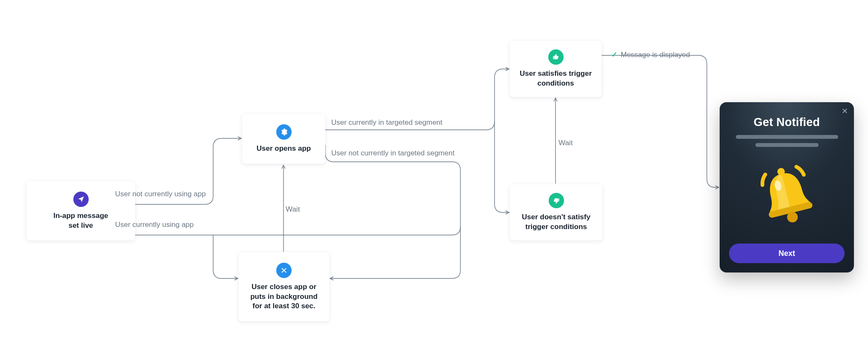 This screenshot has height=347, width=868. I want to click on next-button: Next, so click(787, 253).